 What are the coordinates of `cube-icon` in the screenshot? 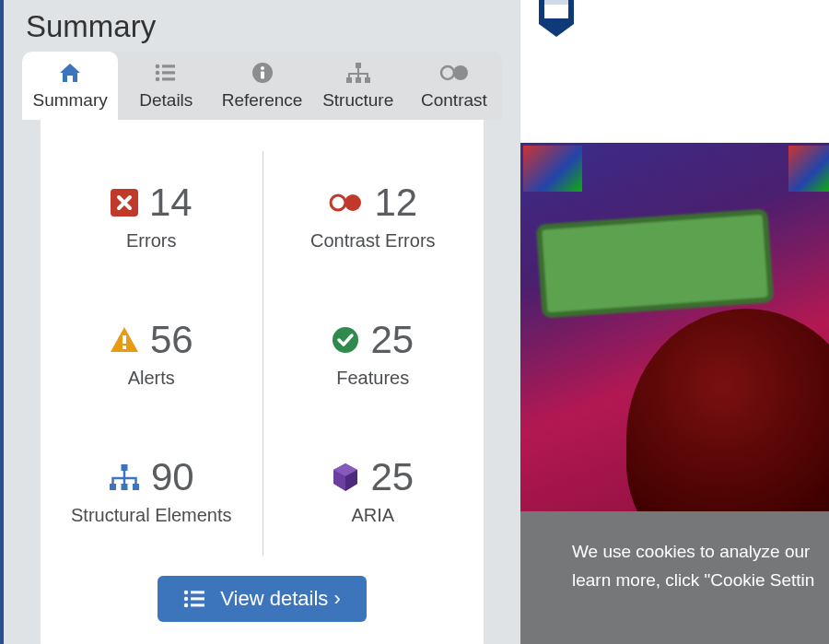 It's located at (345, 477).